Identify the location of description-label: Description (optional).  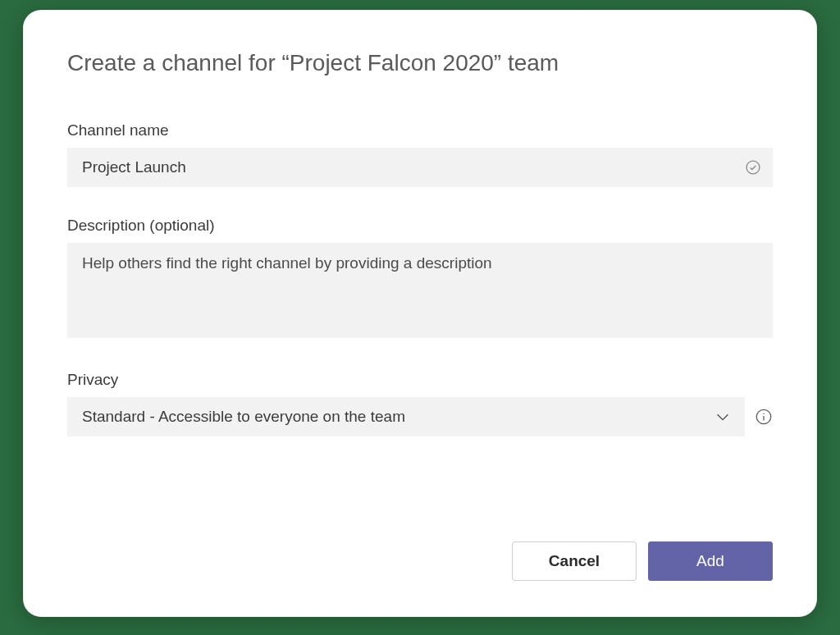
(420, 226).